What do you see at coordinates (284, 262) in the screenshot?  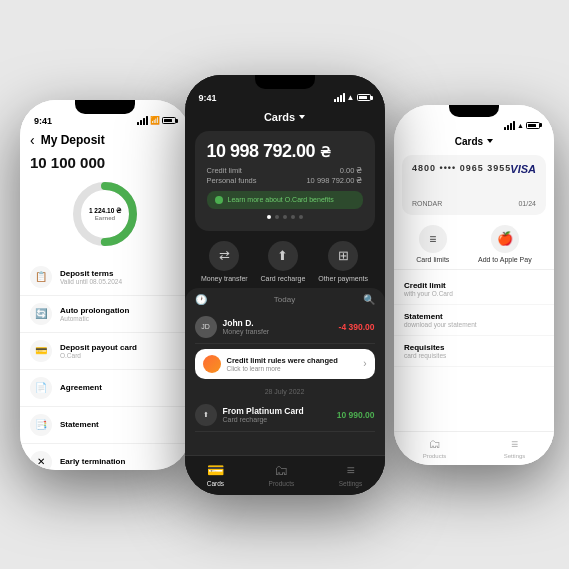 I see `card-recharge-button: ⬆ Card recharge` at bounding box center [284, 262].